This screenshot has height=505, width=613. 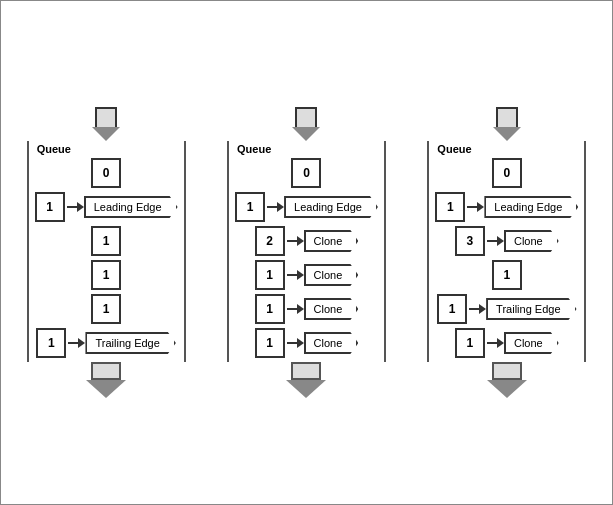 What do you see at coordinates (106, 252) in the screenshot?
I see `diagram-diagram-1: Queue01 Leading Edge1111 Trailing Edge` at bounding box center [106, 252].